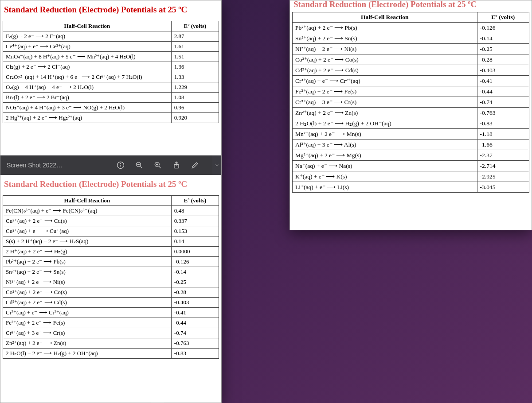 The image size is (532, 403). What do you see at coordinates (385, 145) in the screenshot?
I see `reaction-cell: Al³⁺(aq) + 3 e⁻ ⟶ Al(s)` at bounding box center [385, 145].